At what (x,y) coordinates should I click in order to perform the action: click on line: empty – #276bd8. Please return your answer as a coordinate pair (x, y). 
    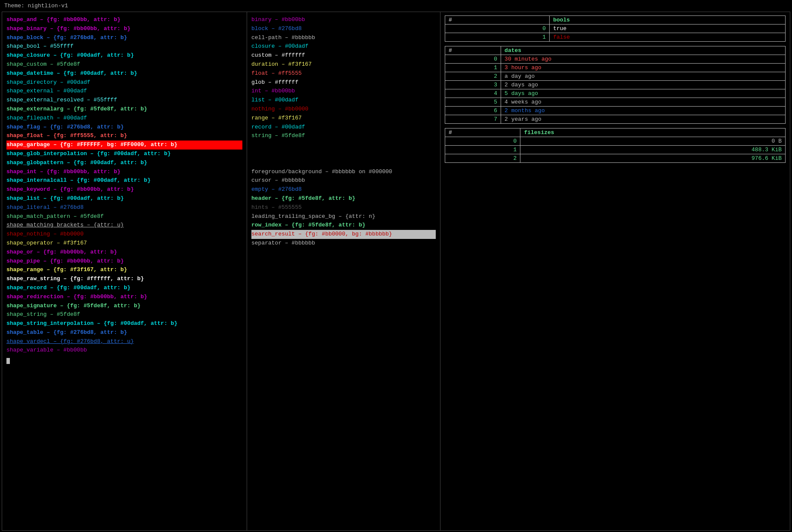
    Looking at the image, I should click on (344, 190).